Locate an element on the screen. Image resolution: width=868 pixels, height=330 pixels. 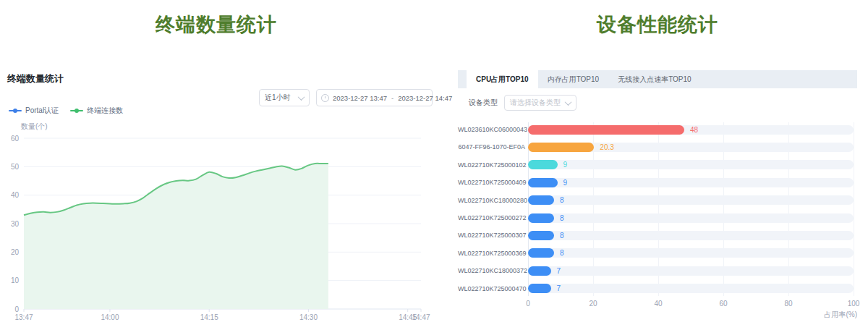
legend-label: 终端连接数 is located at coordinates (105, 111).